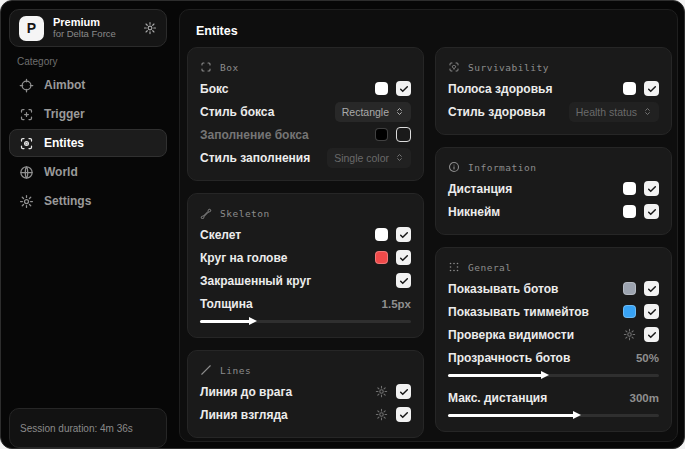 Image resolution: width=685 pixels, height=449 pixels. What do you see at coordinates (306, 114) in the screenshot?
I see `box-card: Box Бокс Стиль бокса Rectangle` at bounding box center [306, 114].